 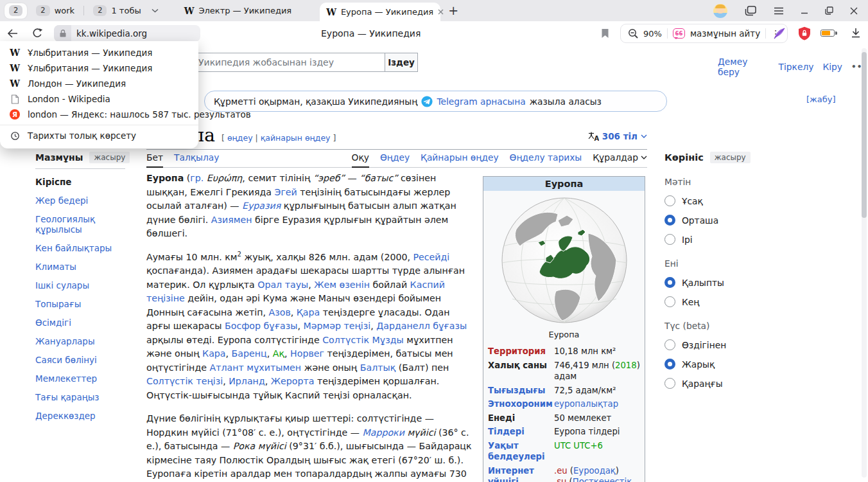 I want to click on new-tab-button: +, so click(x=453, y=10).